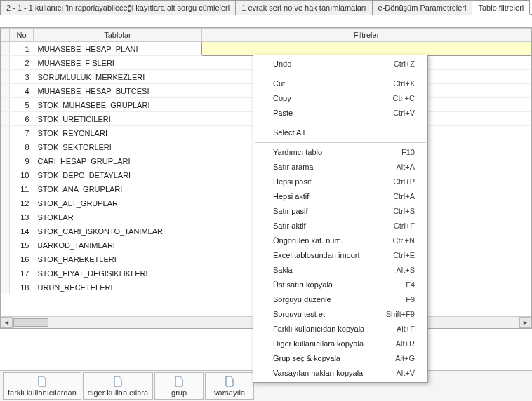  Describe the element at coordinates (319, 344) in the screenshot. I see `menu-item-label: Diğer kullanıcılara kopyala` at that location.